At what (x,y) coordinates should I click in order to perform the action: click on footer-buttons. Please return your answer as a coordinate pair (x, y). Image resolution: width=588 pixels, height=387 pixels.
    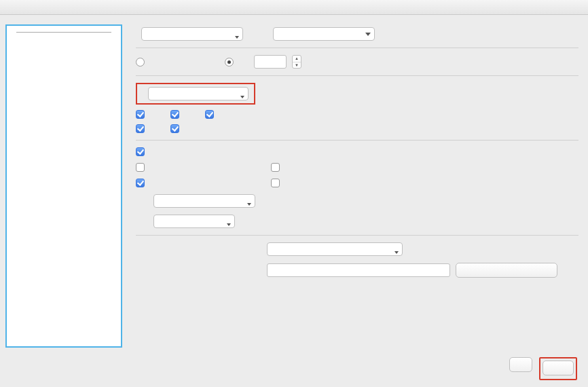
    Looking at the image, I should click on (543, 369).